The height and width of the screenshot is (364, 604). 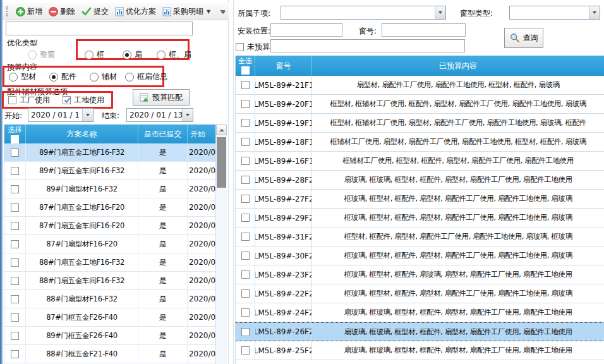 What do you see at coordinates (161, 97) in the screenshot?
I see `budget-match-button: 预算匹配` at bounding box center [161, 97].